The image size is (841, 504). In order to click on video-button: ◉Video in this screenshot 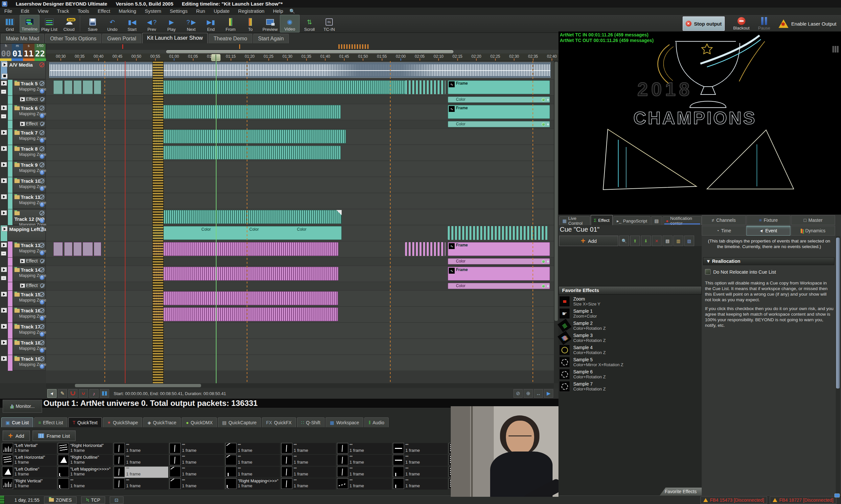, I will do `click(290, 24)`.